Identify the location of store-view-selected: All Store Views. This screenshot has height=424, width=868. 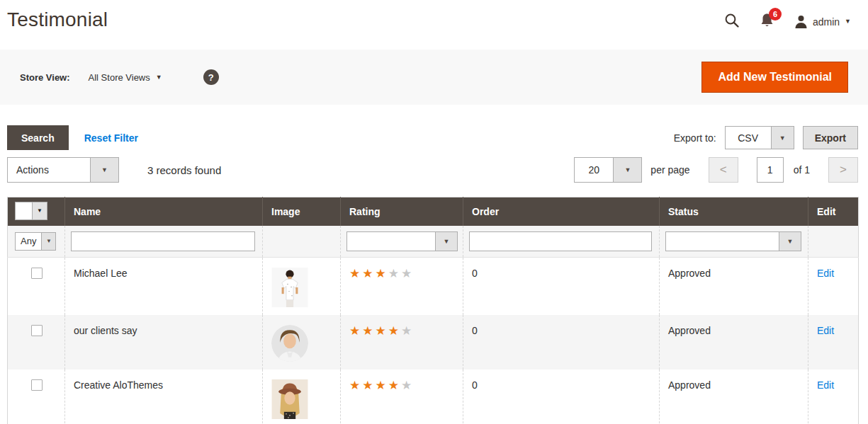
(119, 78).